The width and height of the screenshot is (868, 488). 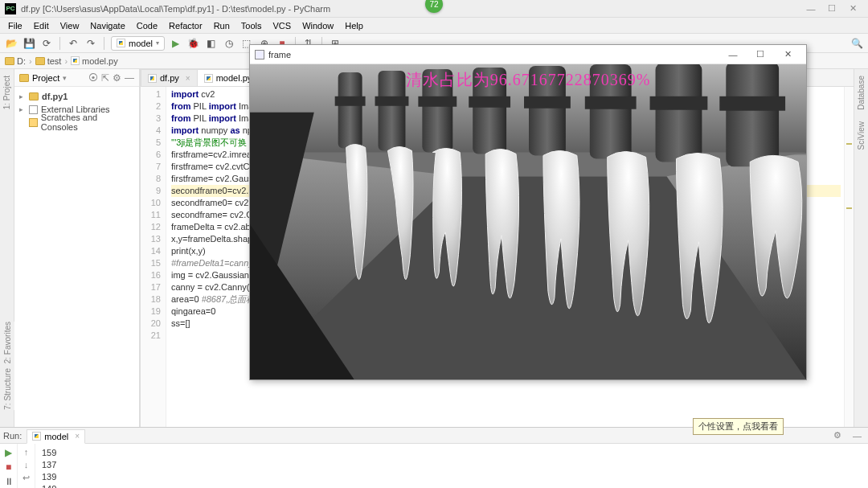 What do you see at coordinates (56, 437) in the screenshot?
I see `run-tab: model×` at bounding box center [56, 437].